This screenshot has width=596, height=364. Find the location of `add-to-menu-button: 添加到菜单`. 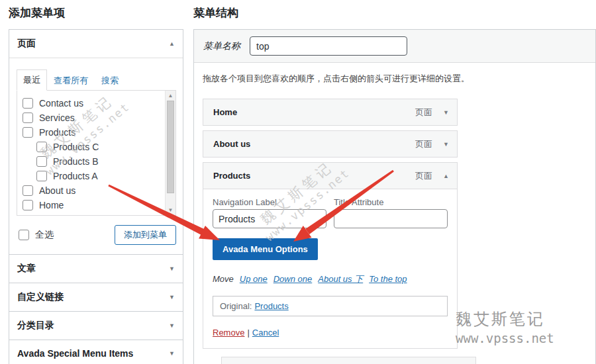

add-to-menu-button: 添加到菜单 is located at coordinates (146, 235).